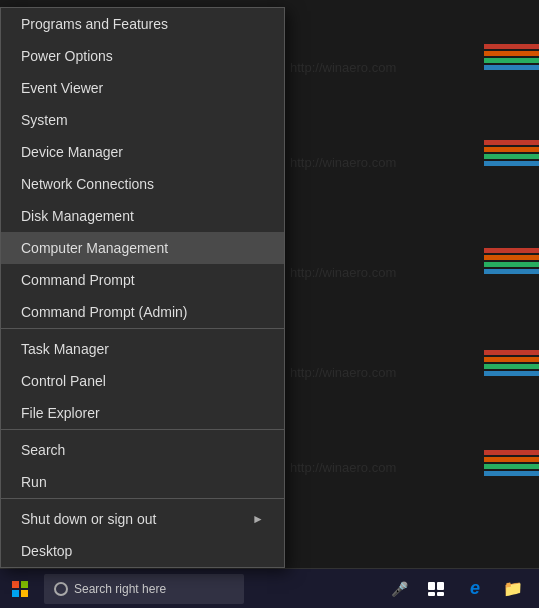 This screenshot has height=608, width=539. What do you see at coordinates (142, 381) in the screenshot?
I see `menu-item-control-panel: Control Panel` at bounding box center [142, 381].